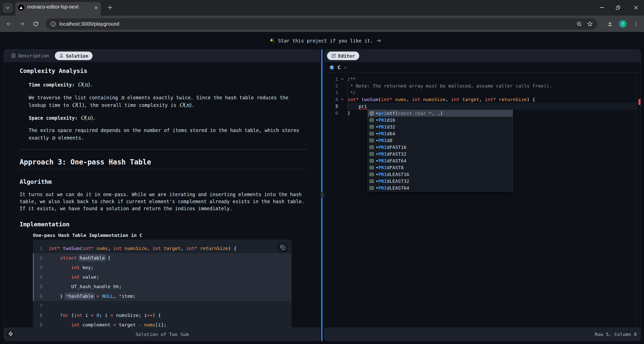 The image size is (644, 344). What do you see at coordinates (639, 102) in the screenshot?
I see `overview-ruler-error-marker` at bounding box center [639, 102].